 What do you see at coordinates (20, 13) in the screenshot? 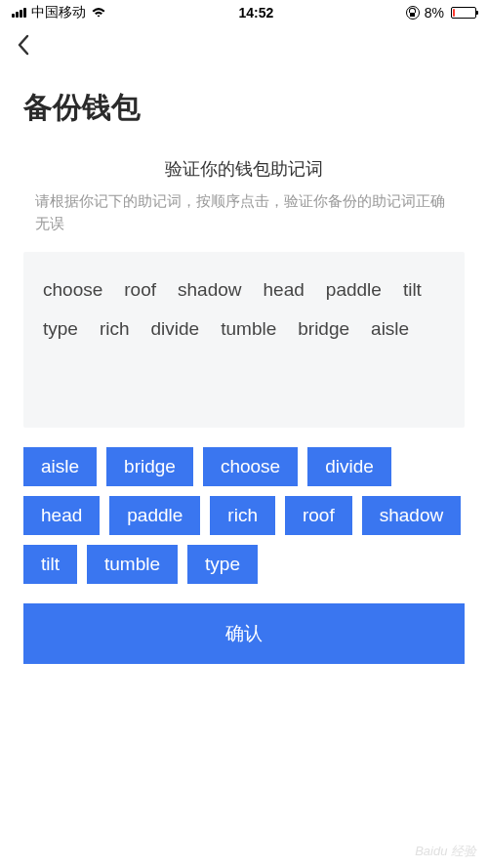
I see `signal-icon` at bounding box center [20, 13].